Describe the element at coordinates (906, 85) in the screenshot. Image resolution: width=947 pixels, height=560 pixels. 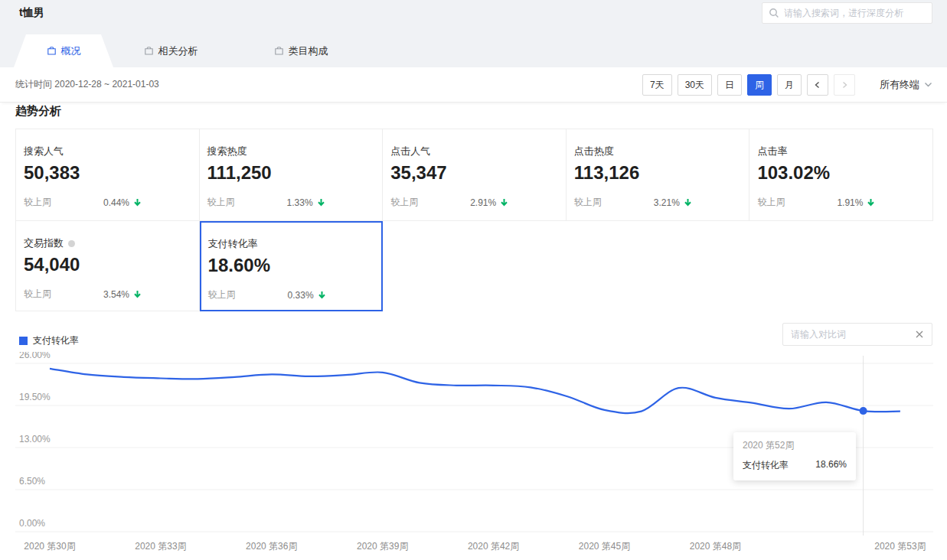
I see `terminal-select: 所有终端` at that location.